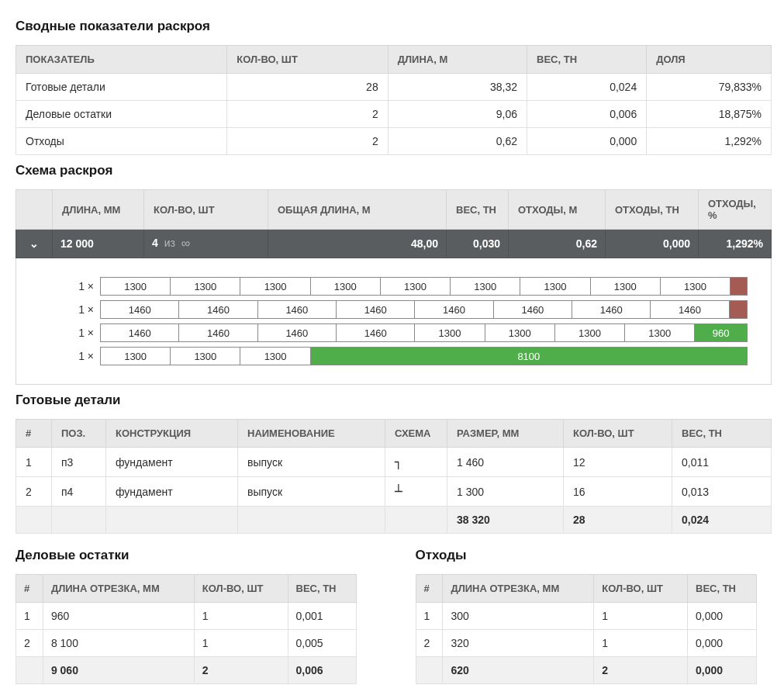 This screenshot has height=685, width=784. What do you see at coordinates (586, 670) in the screenshot?
I see `total-row: 62020,000` at bounding box center [586, 670].